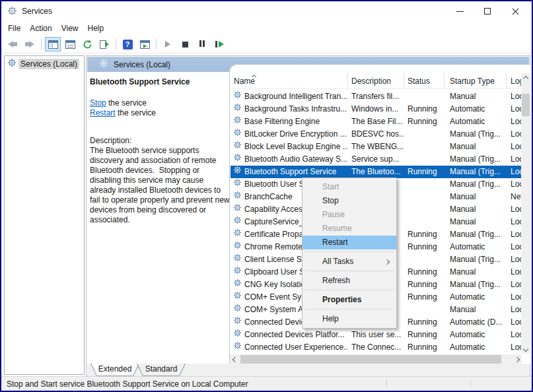 This screenshot has width=533, height=392. I want to click on cell-description: This user se..., so click(376, 335).